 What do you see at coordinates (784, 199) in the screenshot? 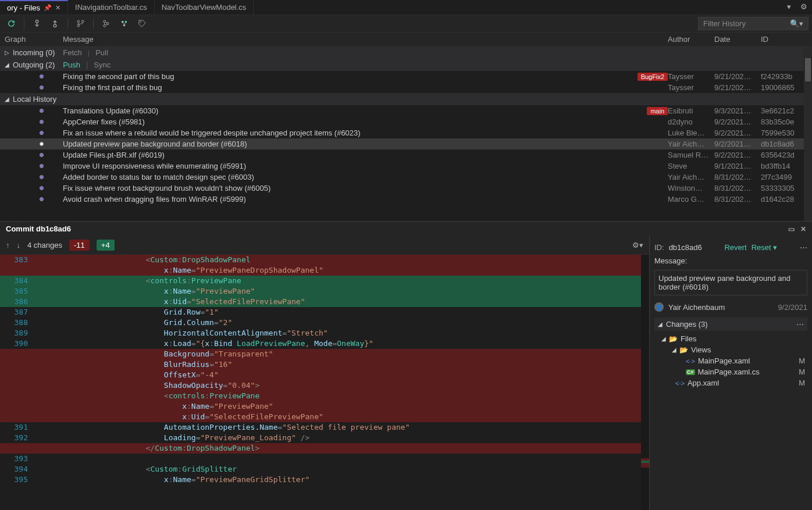
I see `commit-id: d1642c28` at bounding box center [784, 199].